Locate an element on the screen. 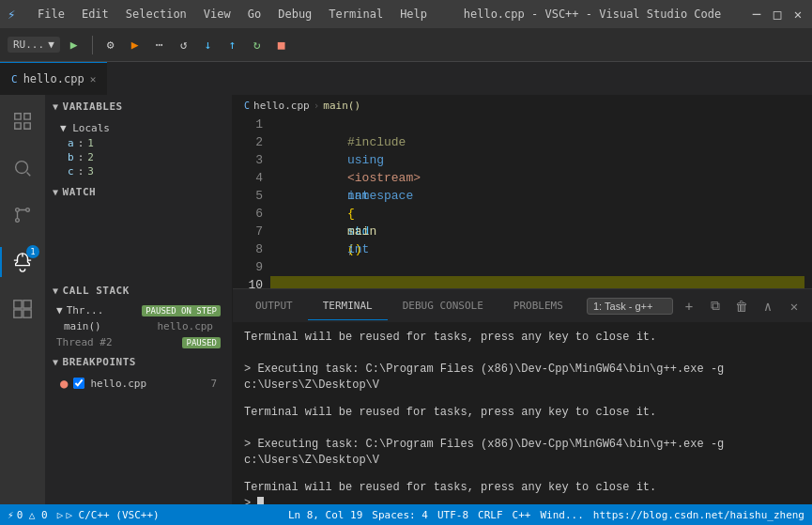  vscode-icon: ⚡ is located at coordinates (15, 14).